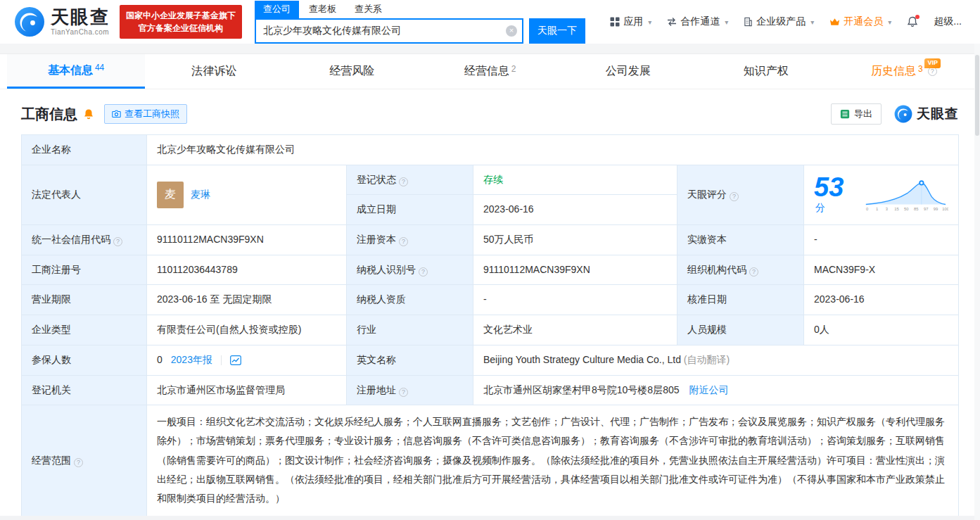 This screenshot has height=520, width=980. What do you see at coordinates (741, 194) in the screenshot?
I see `field-label: 天眼评分` at bounding box center [741, 194].